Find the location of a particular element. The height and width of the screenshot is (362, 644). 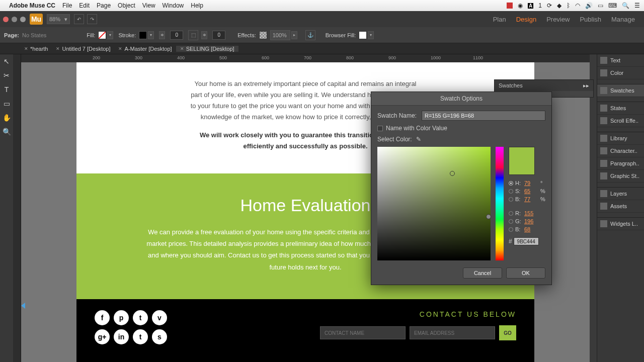

panel-text: Text is located at coordinates (621, 60).